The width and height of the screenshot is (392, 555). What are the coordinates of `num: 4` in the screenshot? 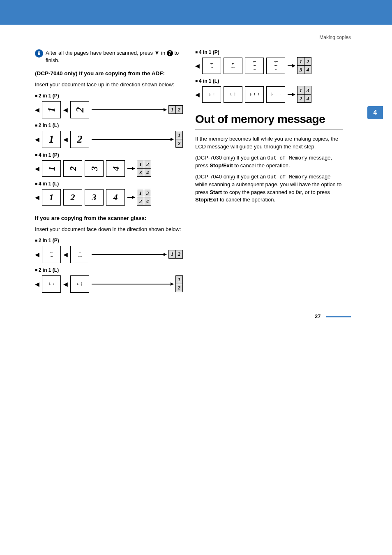 It's located at (115, 169).